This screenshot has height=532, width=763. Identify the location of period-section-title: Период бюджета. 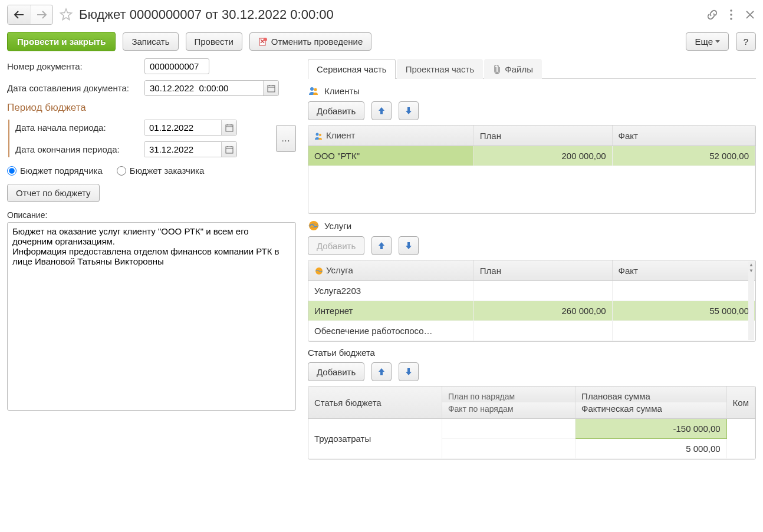
(152, 108).